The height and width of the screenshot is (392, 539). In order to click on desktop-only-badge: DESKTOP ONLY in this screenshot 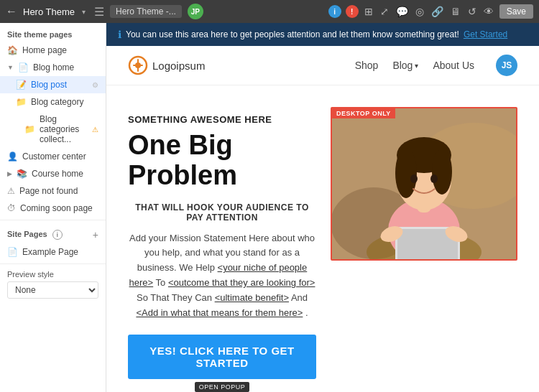, I will do `click(364, 113)`.